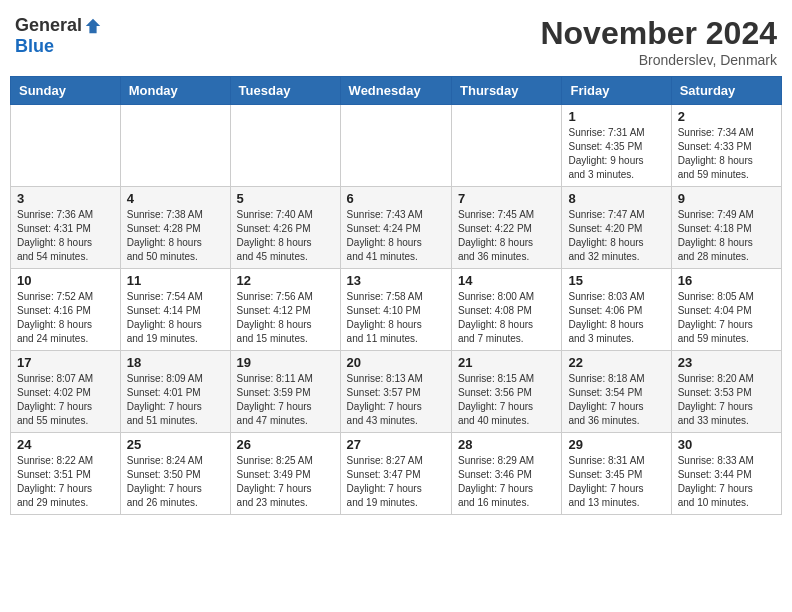  I want to click on day-number: 16, so click(726, 280).